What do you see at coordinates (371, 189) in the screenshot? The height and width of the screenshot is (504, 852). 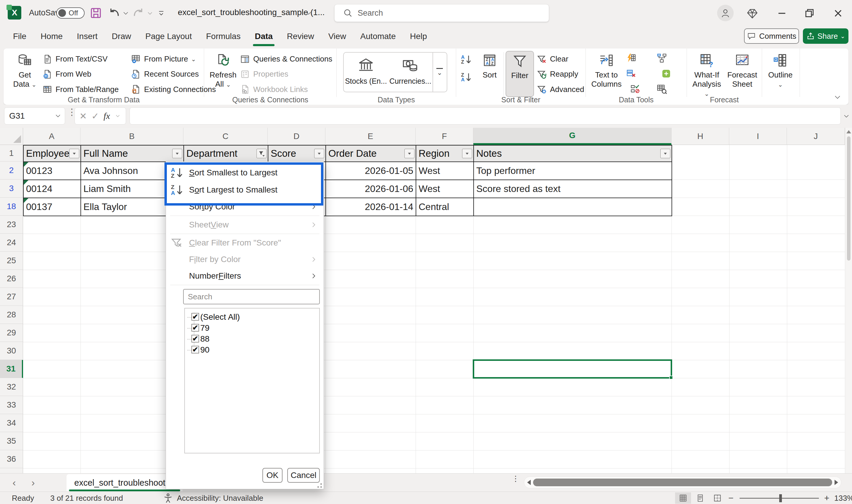 I see `cell-E3: 2026-01-06` at bounding box center [371, 189].